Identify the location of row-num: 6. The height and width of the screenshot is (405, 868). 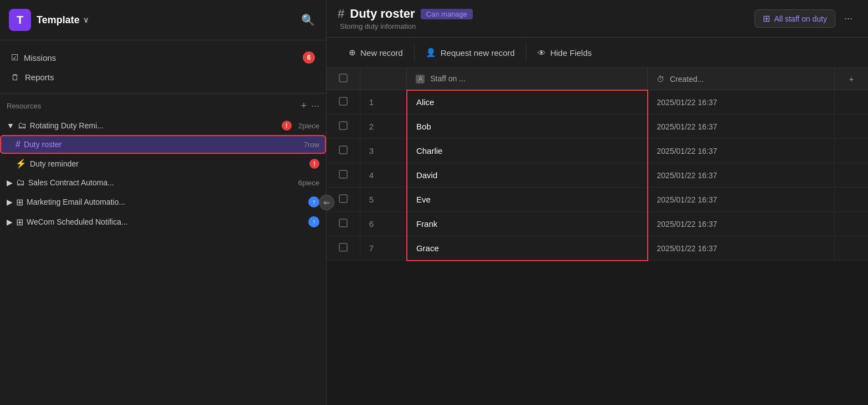
(383, 224).